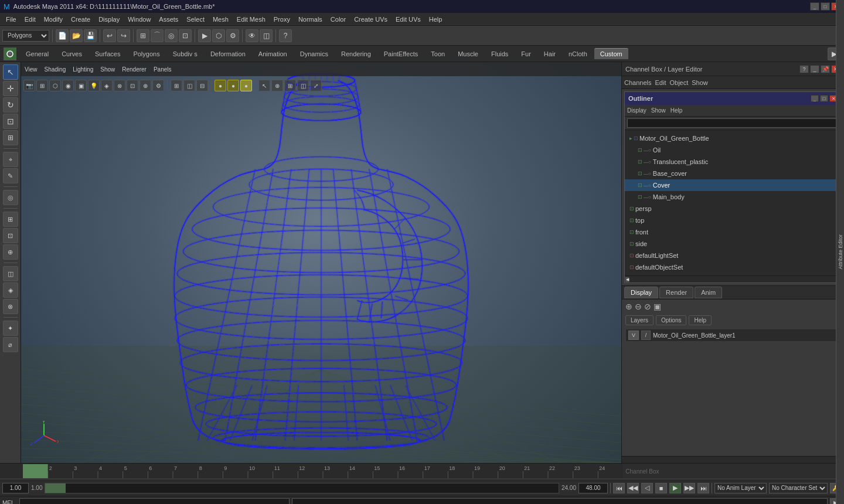 This screenshot has width=844, height=504. I want to click on cb-tab-edit: Edit, so click(660, 83).